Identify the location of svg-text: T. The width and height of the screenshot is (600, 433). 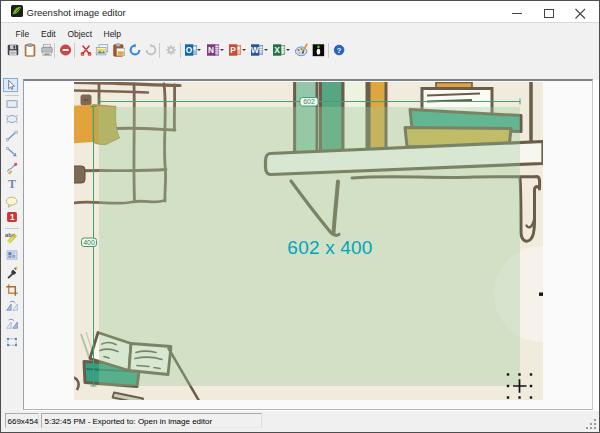
(12, 184).